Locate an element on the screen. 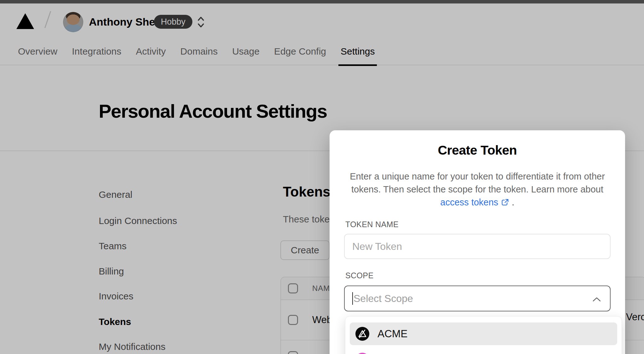  modal-title: Create Token is located at coordinates (477, 150).